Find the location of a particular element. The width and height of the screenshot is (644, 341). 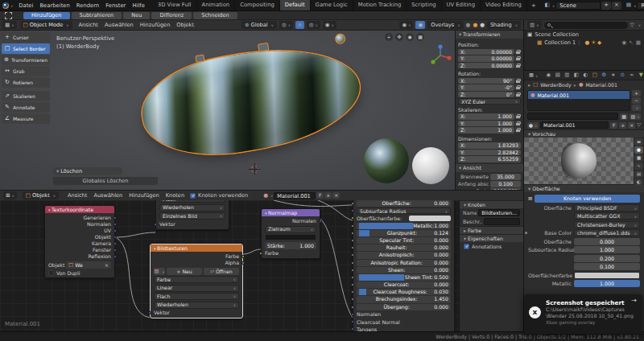

bsdf-input-row: Specular Tint:0.000 Specular Tint is located at coordinates (404, 240).